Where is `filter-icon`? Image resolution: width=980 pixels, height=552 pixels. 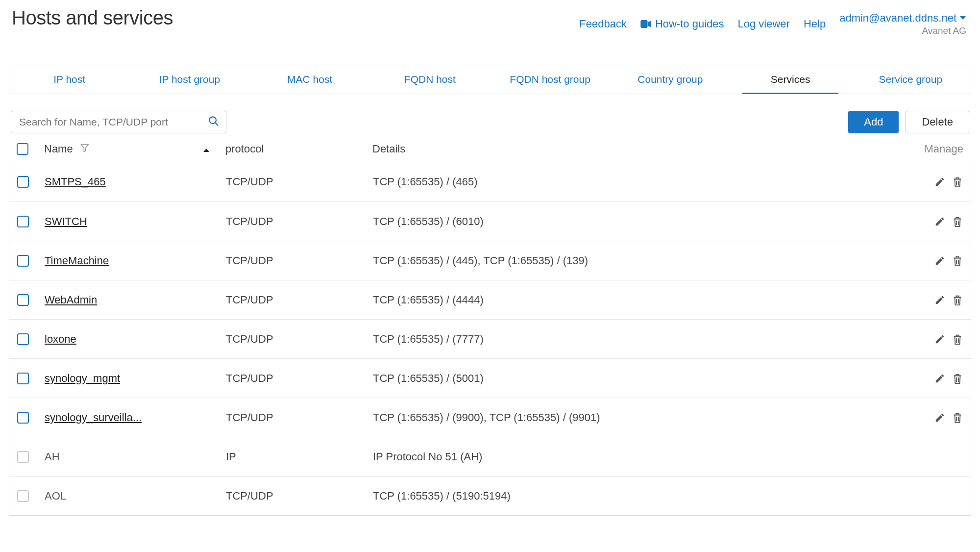
filter-icon is located at coordinates (85, 149).